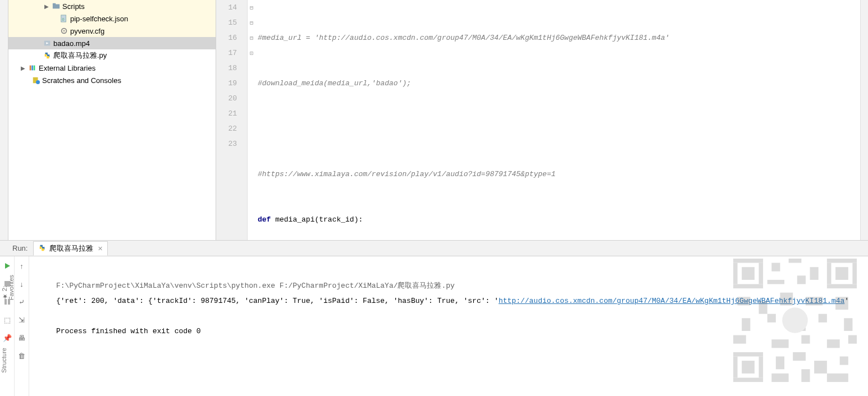  I want to click on scratches-icon, so click(36, 80).